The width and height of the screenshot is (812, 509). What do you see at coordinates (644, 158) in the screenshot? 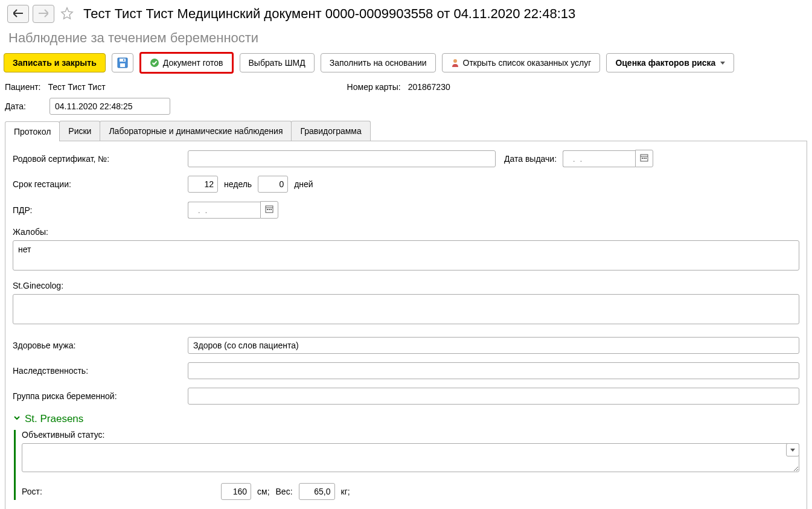
I see `issue-date-picker-button` at bounding box center [644, 158].